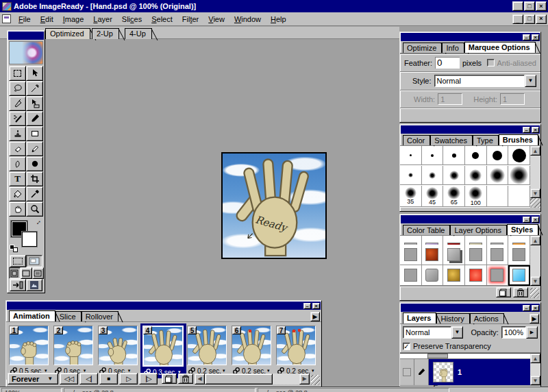 Image resolution: width=548 pixels, height=392 pixels. Describe the element at coordinates (252, 379) in the screenshot. I see `frames-scrollbar: ◀ ▶` at that location.